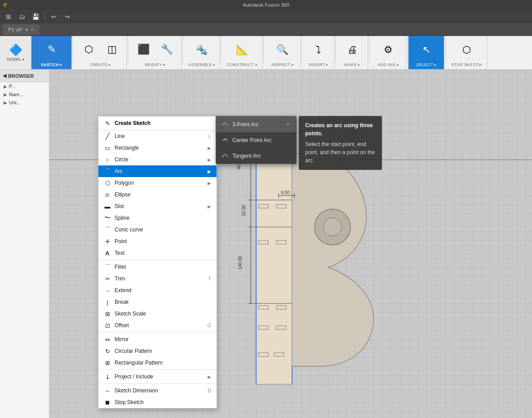  What do you see at coordinates (318, 65) in the screenshot?
I see `insert-label: INSERT ▾` at bounding box center [318, 65].